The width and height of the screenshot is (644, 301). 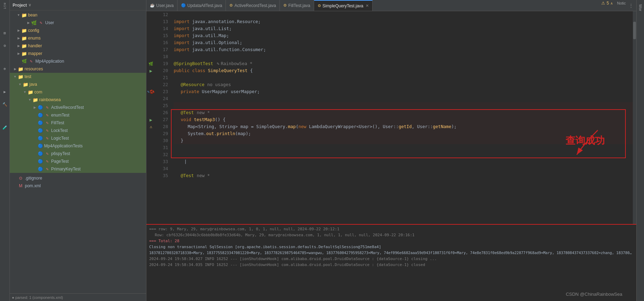 What do you see at coordinates (19, 30) in the screenshot?
I see `arrow-config: ▶` at bounding box center [19, 30].